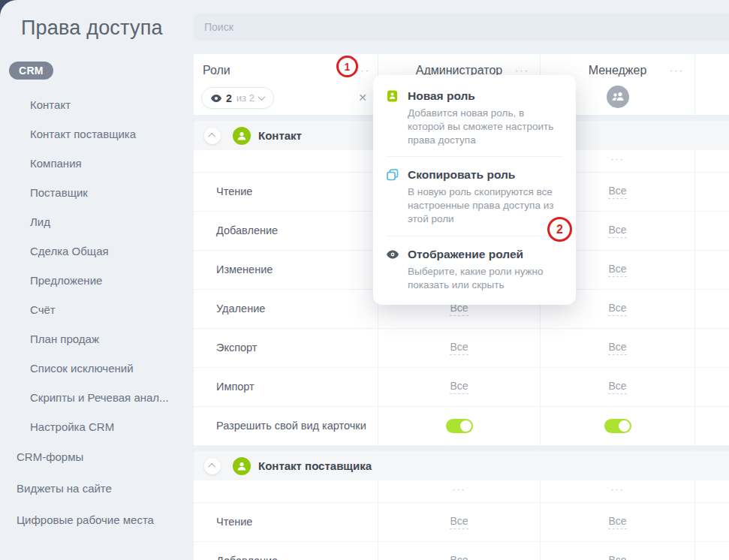 Image resolution: width=729 pixels, height=560 pixels. I want to click on search-input, so click(461, 27).